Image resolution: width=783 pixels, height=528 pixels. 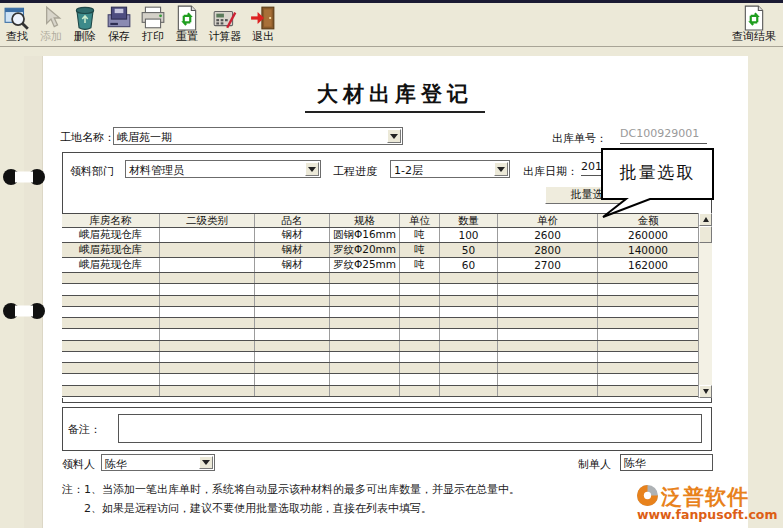 What do you see at coordinates (84, 430) in the screenshot?
I see `remark-label: 备注：` at bounding box center [84, 430].